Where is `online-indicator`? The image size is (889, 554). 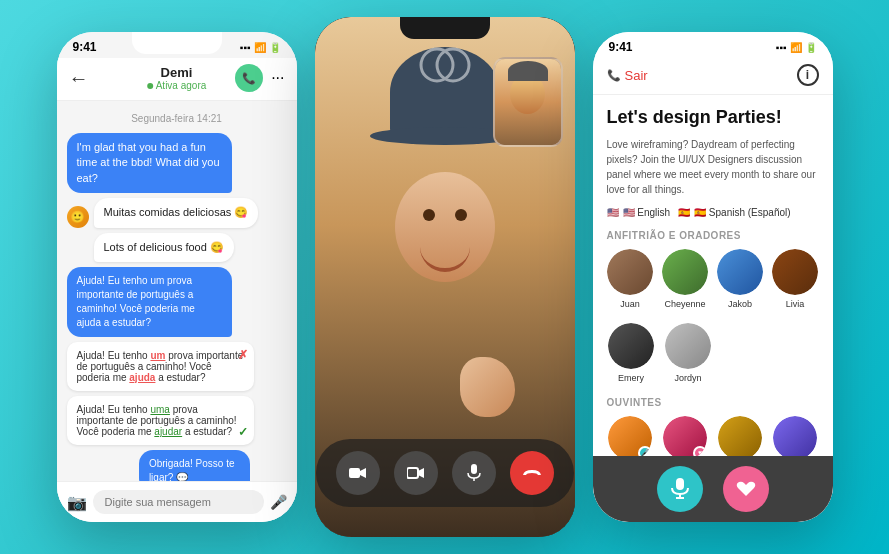 online-indicator is located at coordinates (150, 86).